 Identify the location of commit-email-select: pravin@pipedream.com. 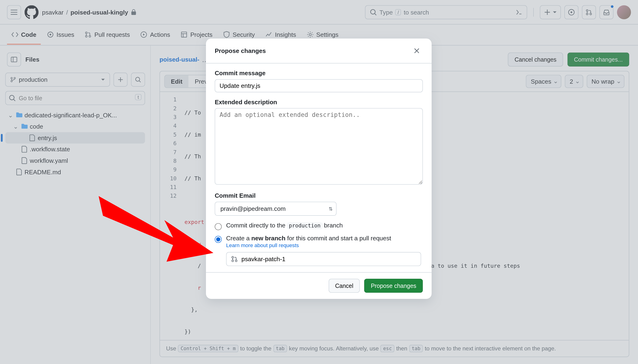
(275, 209).